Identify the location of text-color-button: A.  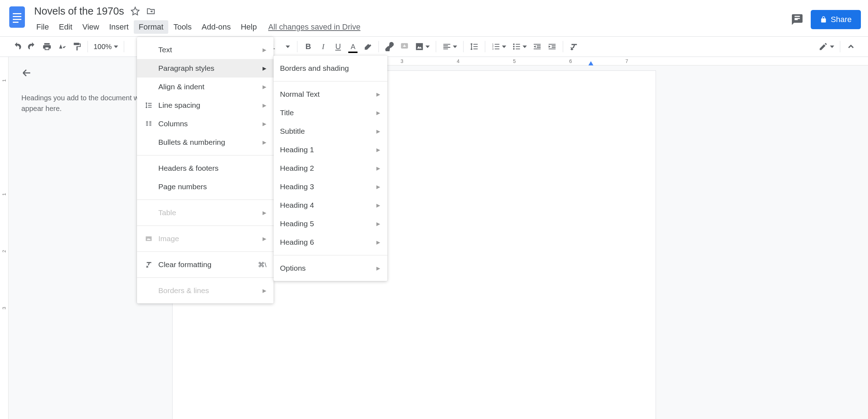
(353, 47).